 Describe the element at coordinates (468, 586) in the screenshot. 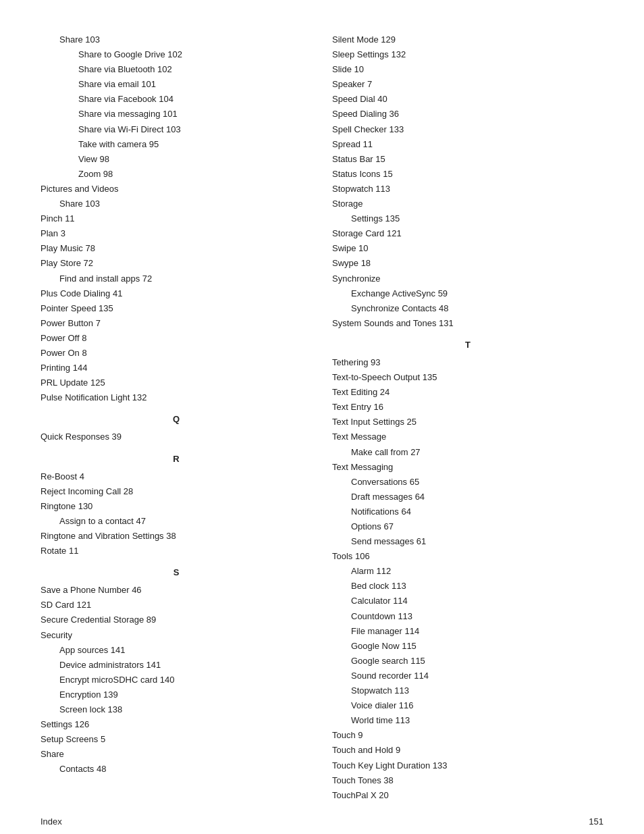

I see `index-entry: Bed clock 113` at that location.